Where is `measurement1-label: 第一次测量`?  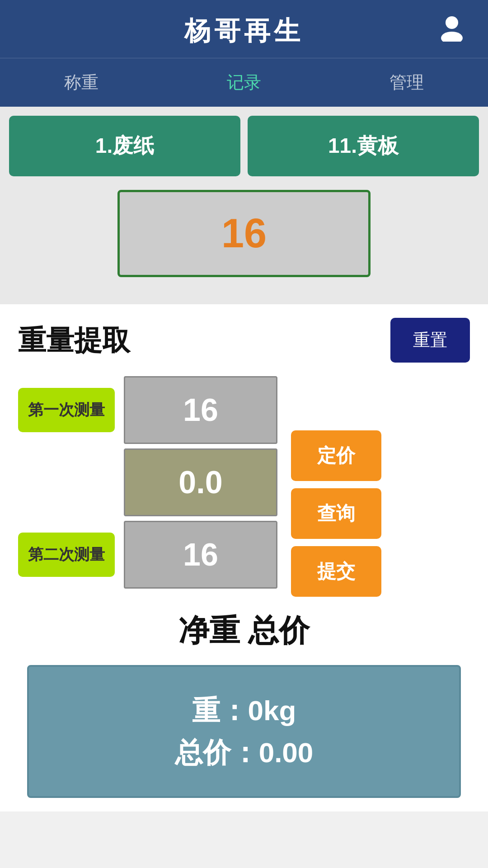
measurement1-label: 第一次测量 is located at coordinates (66, 410).